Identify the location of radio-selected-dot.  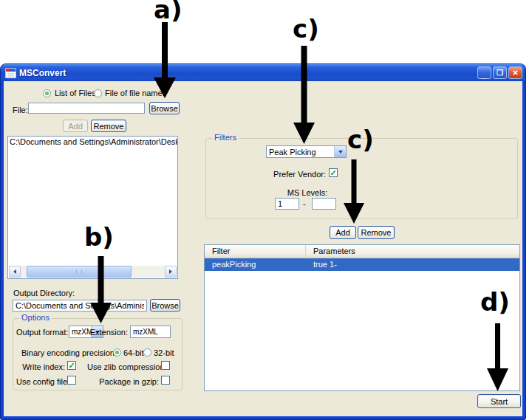
(47, 93).